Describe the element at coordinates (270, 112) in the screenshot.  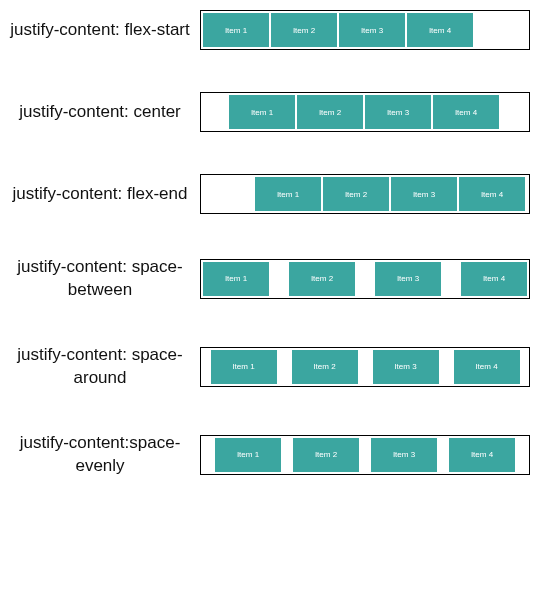
I see `example-row-center: justify-content: center Item 1 Item 2 It…` at that location.